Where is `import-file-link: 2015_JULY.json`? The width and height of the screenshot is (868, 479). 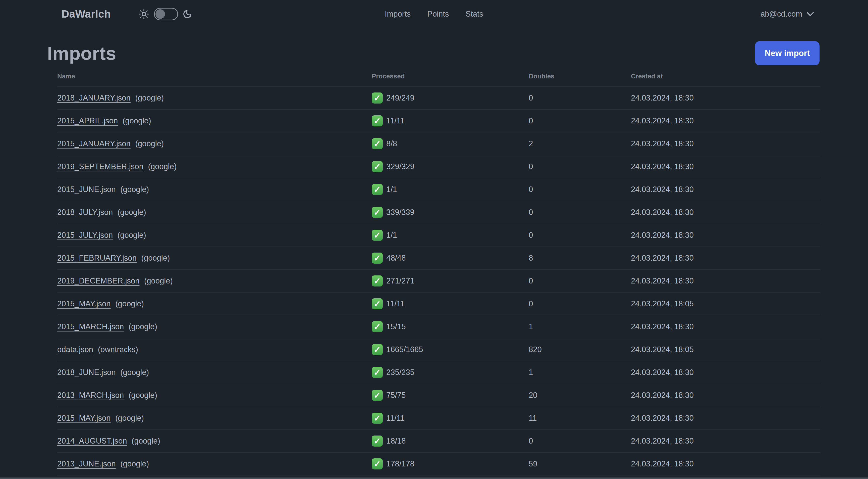
import-file-link: 2015_JULY.json is located at coordinates (85, 235).